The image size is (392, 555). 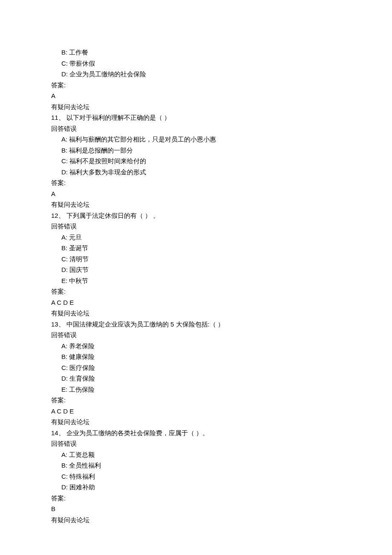 I want to click on question-number: 12、, so click(x=58, y=216).